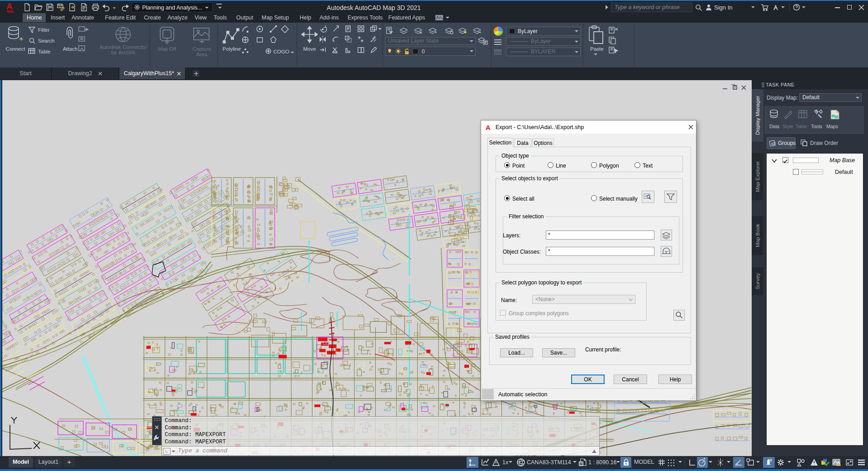 This screenshot has height=471, width=868. Describe the element at coordinates (10, 12) in the screenshot. I see `svg-text: M3D` at that location.